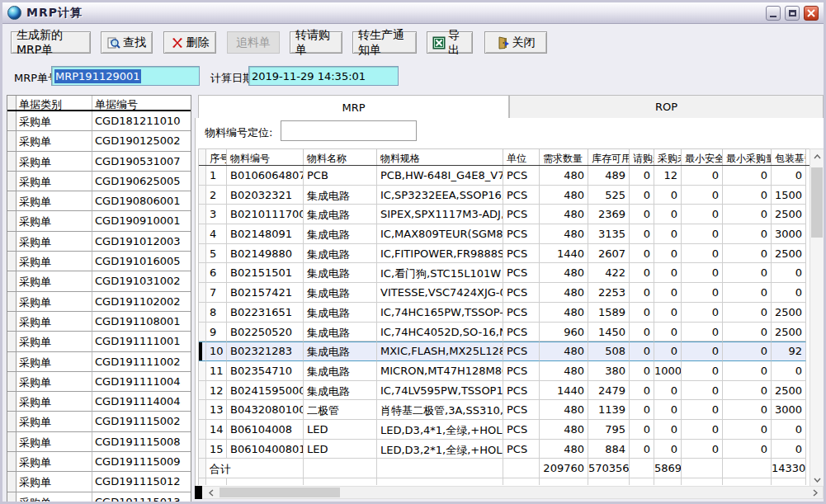  What do you see at coordinates (99, 482) in the screenshot?
I see `table-row: 采购单CGD191115012` at bounding box center [99, 482].